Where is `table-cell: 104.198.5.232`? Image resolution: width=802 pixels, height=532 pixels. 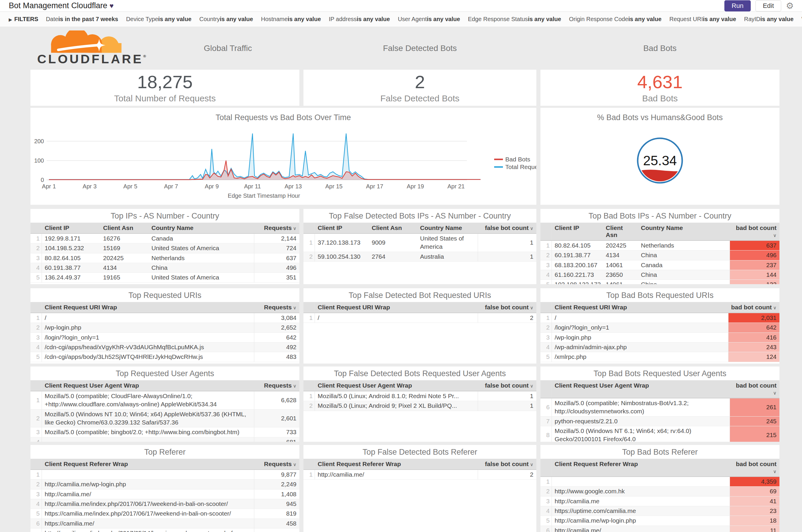
table-cell: 104.198.5.232 is located at coordinates (71, 248).